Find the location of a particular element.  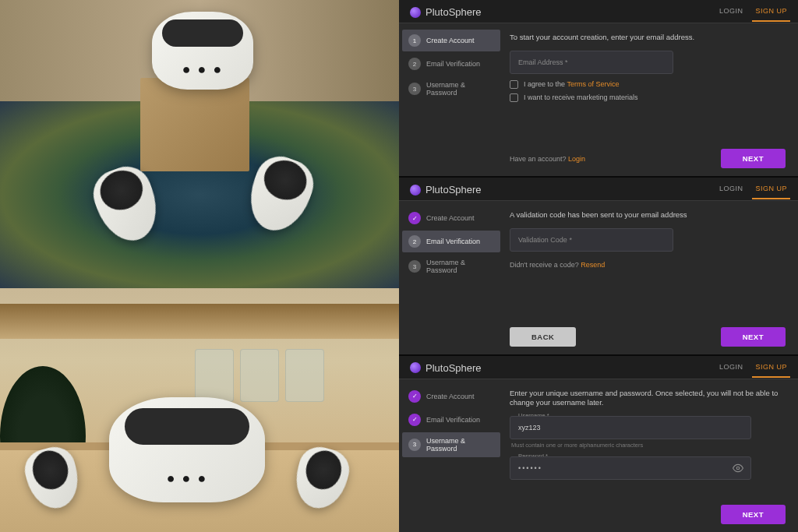

login-inline-link: Login is located at coordinates (577, 159).